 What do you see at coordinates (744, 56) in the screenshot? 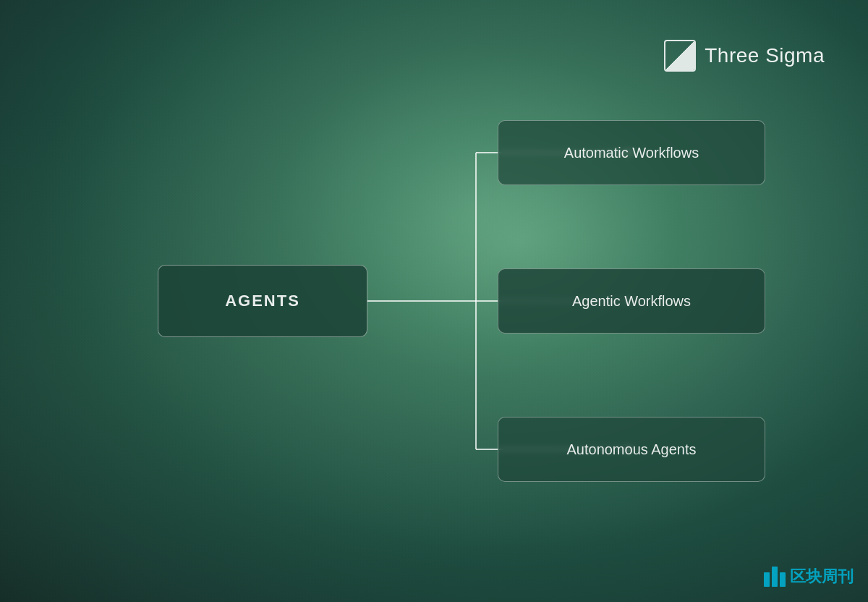
I see `logo-area: Three Sigma` at bounding box center [744, 56].